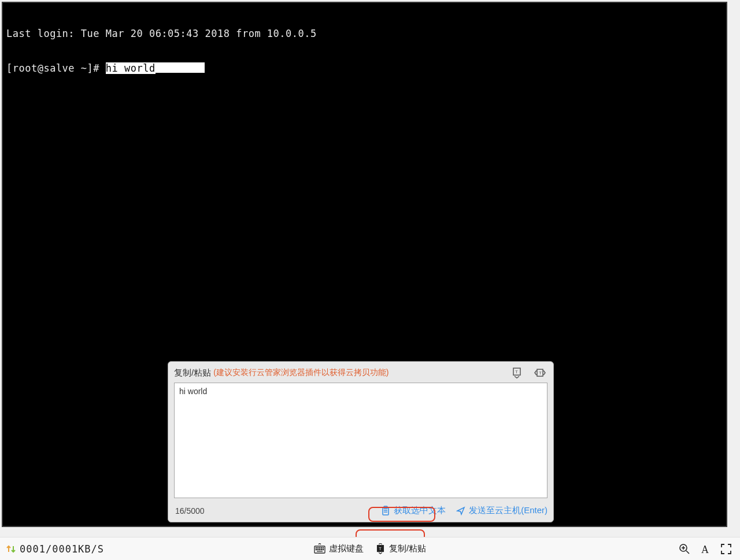 This screenshot has height=560, width=740. I want to click on paste-horizontal-icon: T, so click(540, 373).